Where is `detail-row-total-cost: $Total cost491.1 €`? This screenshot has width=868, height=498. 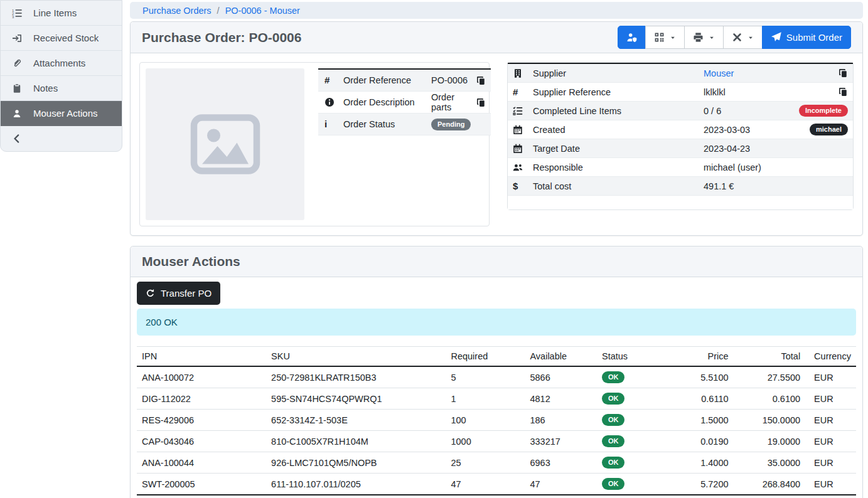 detail-row-total-cost: $Total cost491.1 € is located at coordinates (680, 186).